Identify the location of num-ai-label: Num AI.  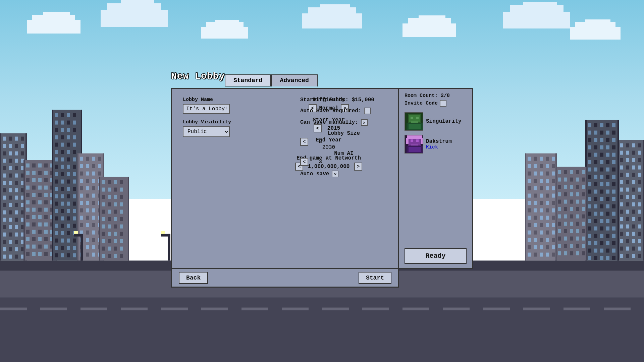
(344, 154).